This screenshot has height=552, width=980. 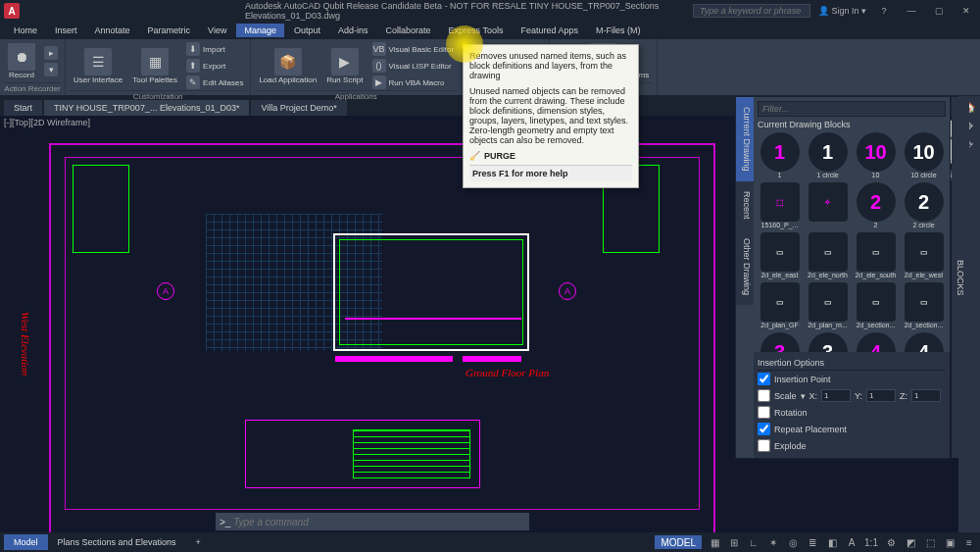 What do you see at coordinates (923, 255) in the screenshot?
I see `block-item: ▭2d_ele_west` at bounding box center [923, 255].